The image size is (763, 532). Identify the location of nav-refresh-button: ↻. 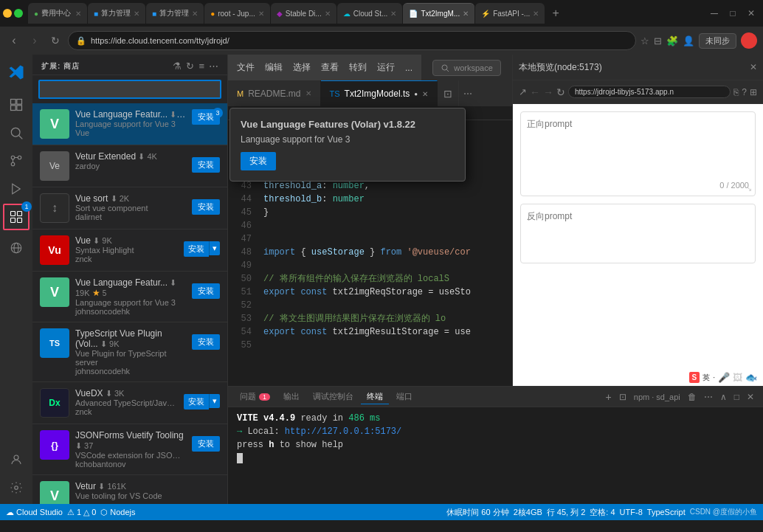
(55, 41).